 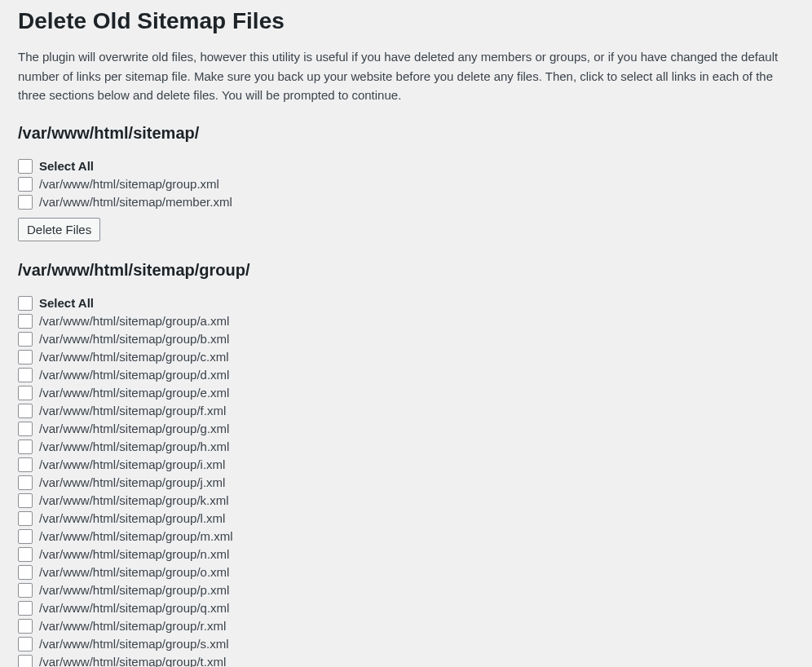 I want to click on file-path-label: /var/www/html/sitemap/group/i.xml, so click(x=132, y=465).